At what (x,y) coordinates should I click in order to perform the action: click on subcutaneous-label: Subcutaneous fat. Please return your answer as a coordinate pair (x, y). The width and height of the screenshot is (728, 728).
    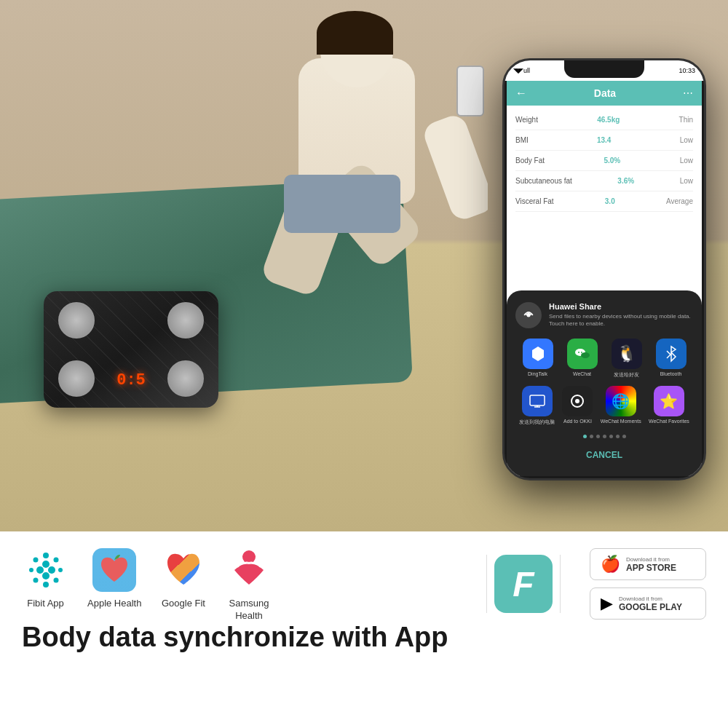
    Looking at the image, I should click on (544, 181).